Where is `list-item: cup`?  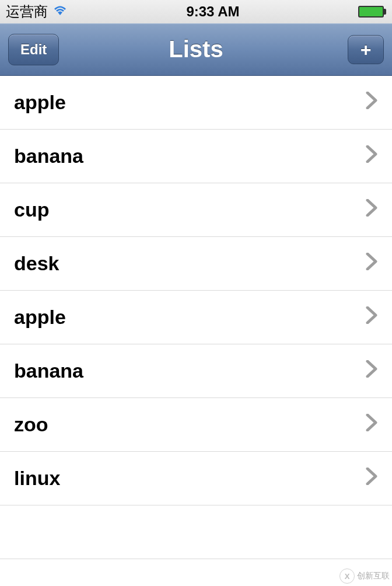
list-item: cup is located at coordinates (196, 210).